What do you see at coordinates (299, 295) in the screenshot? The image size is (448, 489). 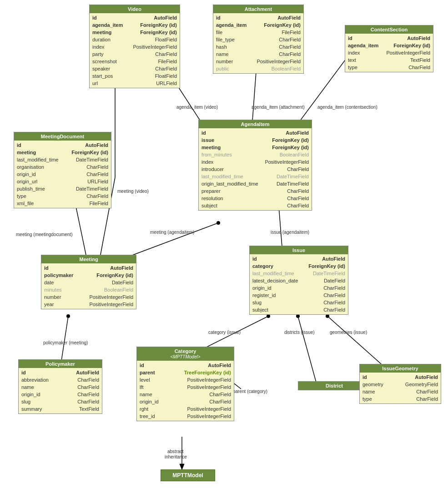 I see `table-row: register_idCharField` at bounding box center [299, 295].